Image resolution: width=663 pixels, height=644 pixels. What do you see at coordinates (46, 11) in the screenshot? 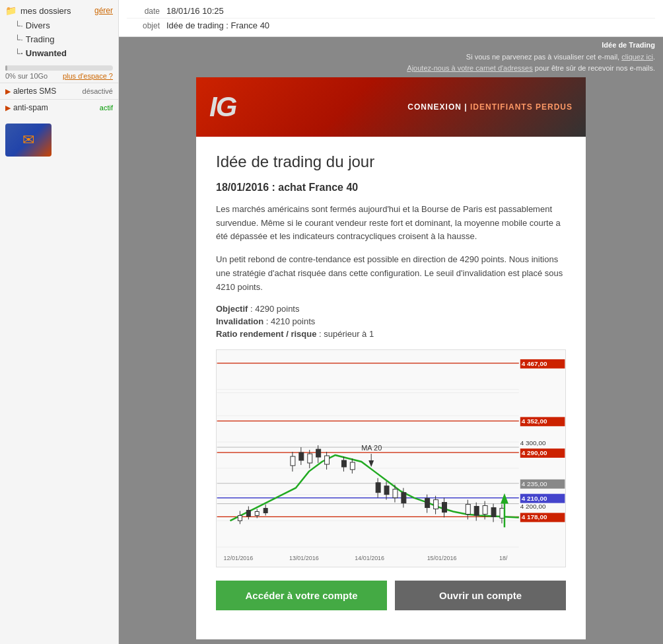
I see `folder-label: mes dossiers` at bounding box center [46, 11].